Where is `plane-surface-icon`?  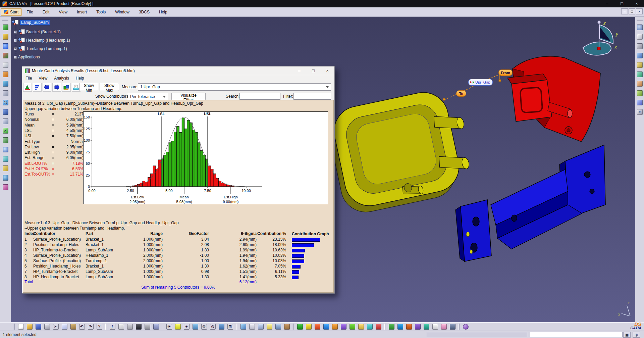 plane-surface-icon is located at coordinates (640, 55).